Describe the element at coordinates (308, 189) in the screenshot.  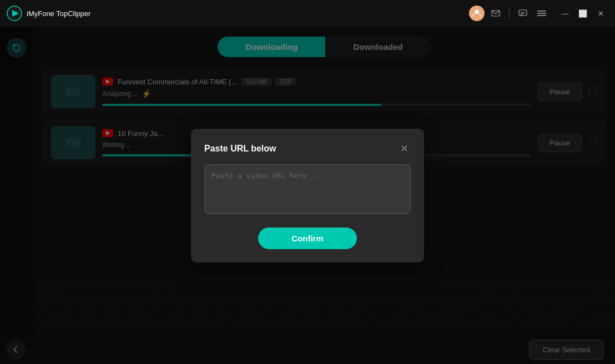
I see `url-input` at that location.